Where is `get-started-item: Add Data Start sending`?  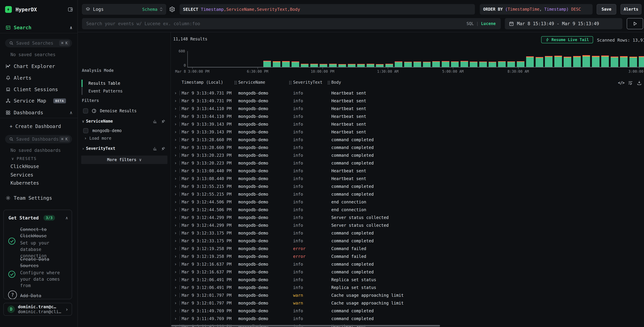
get-started-item: Add Data Start sending is located at coordinates (42, 296).